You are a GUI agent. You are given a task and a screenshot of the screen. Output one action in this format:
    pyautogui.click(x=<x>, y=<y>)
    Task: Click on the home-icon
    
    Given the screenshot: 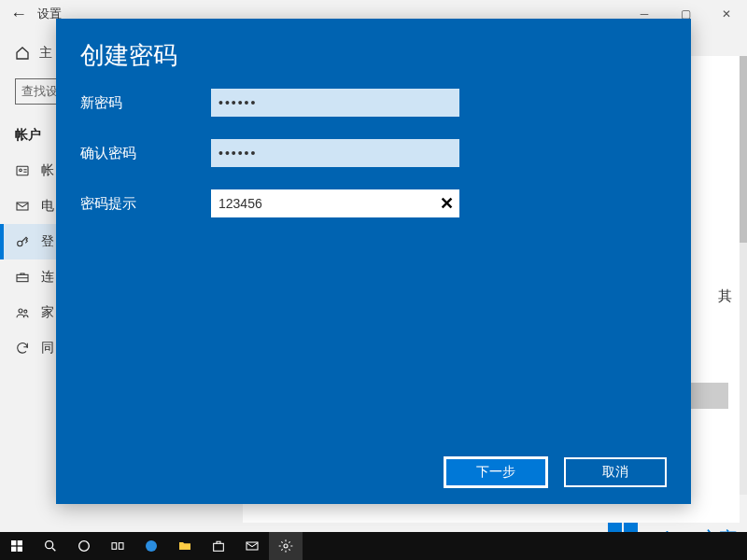 What is the action you would take?
    pyautogui.click(x=22, y=53)
    